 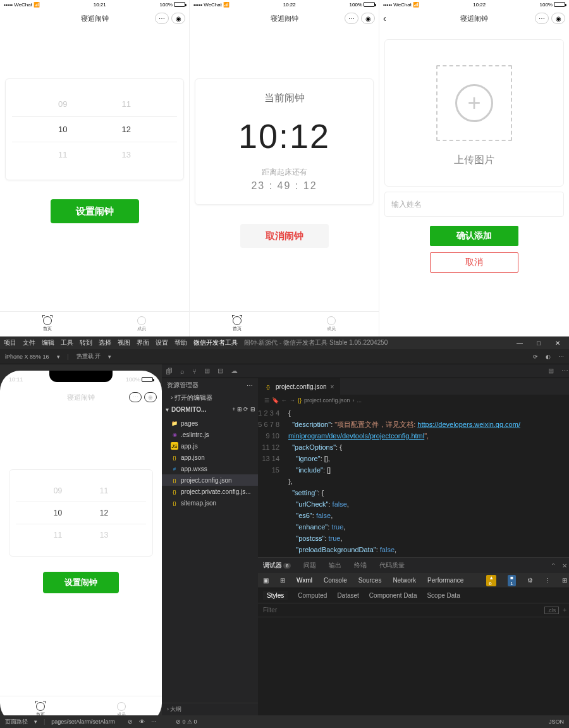 What do you see at coordinates (474, 103) in the screenshot?
I see `plus-icon: +` at bounding box center [474, 103].